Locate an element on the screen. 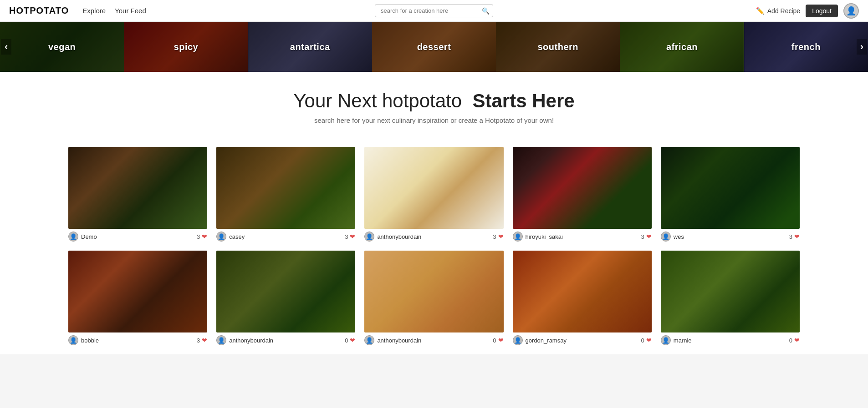 This screenshot has width=868, height=408. recipe-card: 👤 hiroyuki_sakai 3 ❤ is located at coordinates (582, 194).